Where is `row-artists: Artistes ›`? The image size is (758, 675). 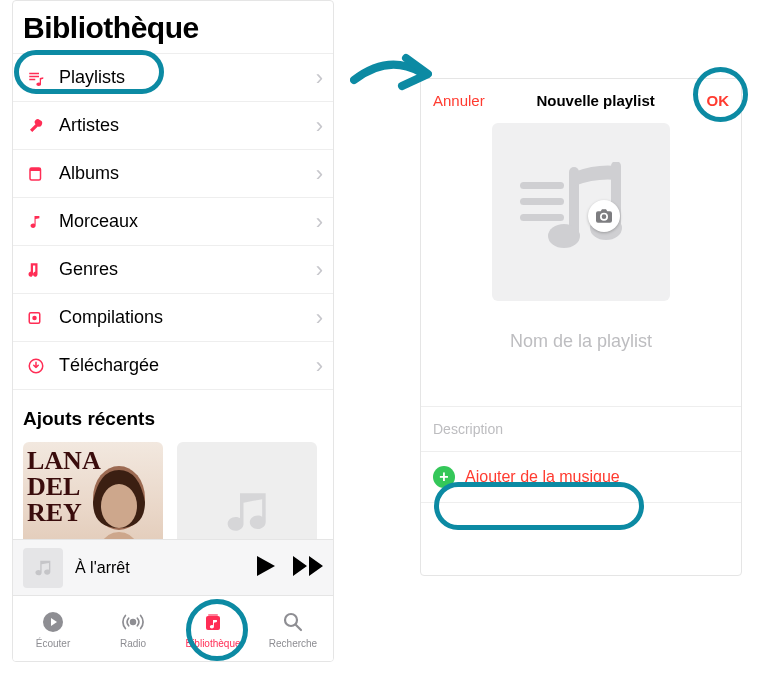 row-artists: Artistes › is located at coordinates (173, 126).